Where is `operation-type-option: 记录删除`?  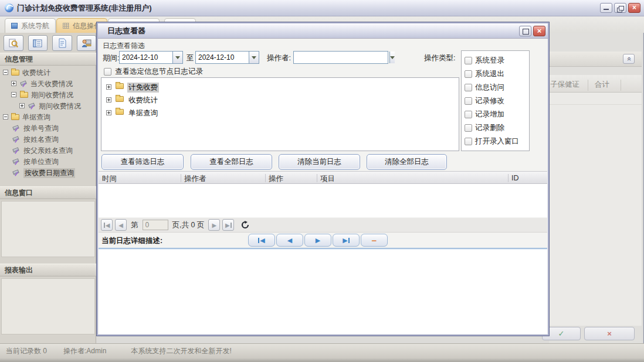
operation-type-option: 记录删除 is located at coordinates (484, 128).